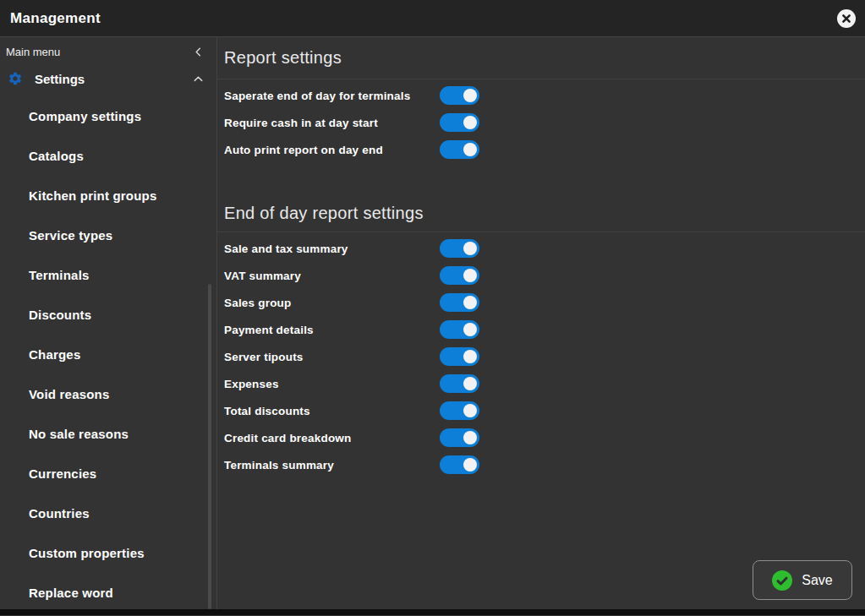 This screenshot has width=865, height=616. Describe the element at coordinates (86, 553) in the screenshot. I see `sidebar-item-label: Custom properties` at that location.